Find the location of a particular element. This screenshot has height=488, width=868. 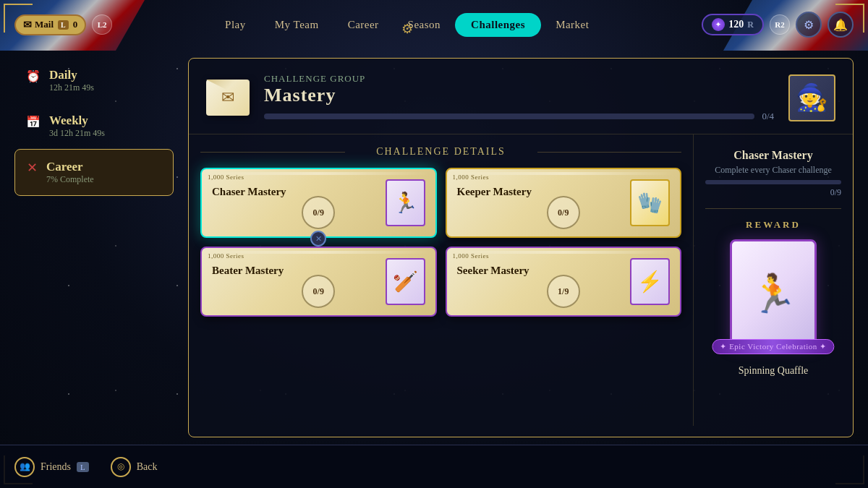

career-label: Career is located at coordinates (70, 167).